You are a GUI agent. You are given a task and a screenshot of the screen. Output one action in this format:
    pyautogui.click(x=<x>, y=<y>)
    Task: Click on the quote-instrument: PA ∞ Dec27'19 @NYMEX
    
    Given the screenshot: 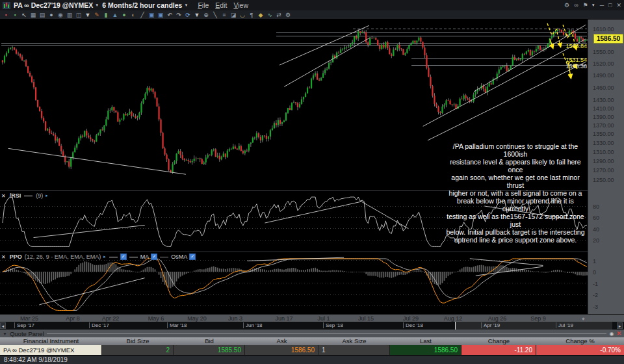 What is the action you would take?
    pyautogui.click(x=51, y=350)
    